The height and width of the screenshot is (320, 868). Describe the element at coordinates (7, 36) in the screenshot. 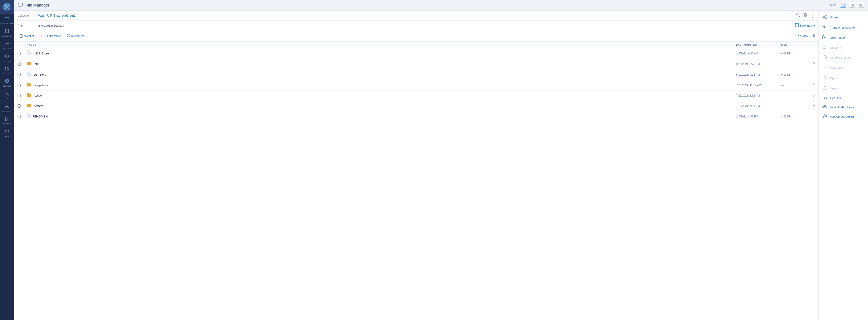

I see `sidebar-label-bookmarks: BOOKMARKS` at that location.